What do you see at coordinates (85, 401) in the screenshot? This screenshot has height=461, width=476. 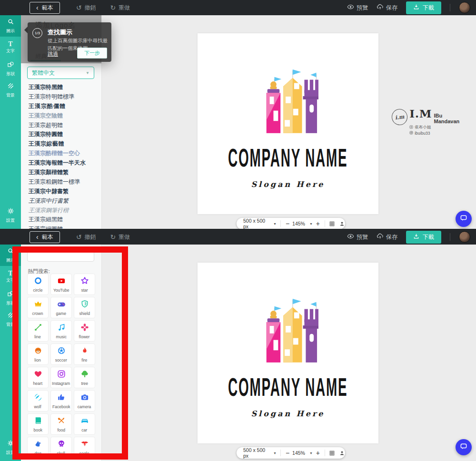 I see `icon-card-camera: camera` at bounding box center [85, 401].